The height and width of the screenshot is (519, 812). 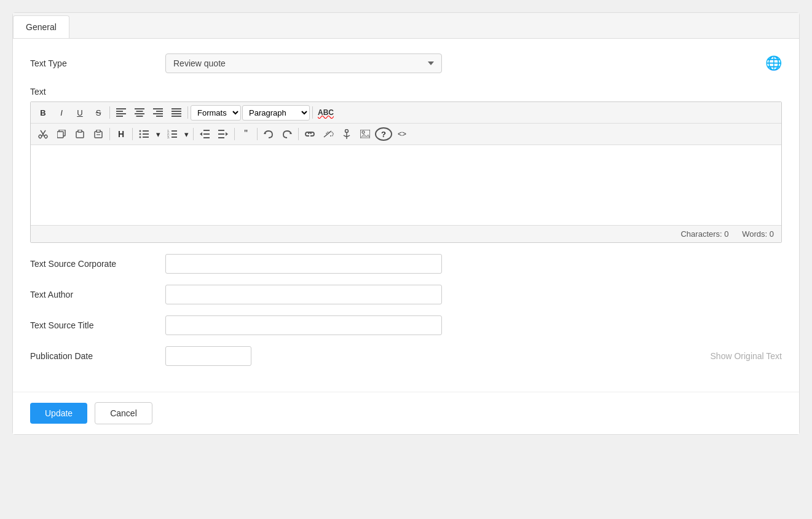 What do you see at coordinates (121, 134) in the screenshot?
I see `nonbreaking-button: H` at bounding box center [121, 134].